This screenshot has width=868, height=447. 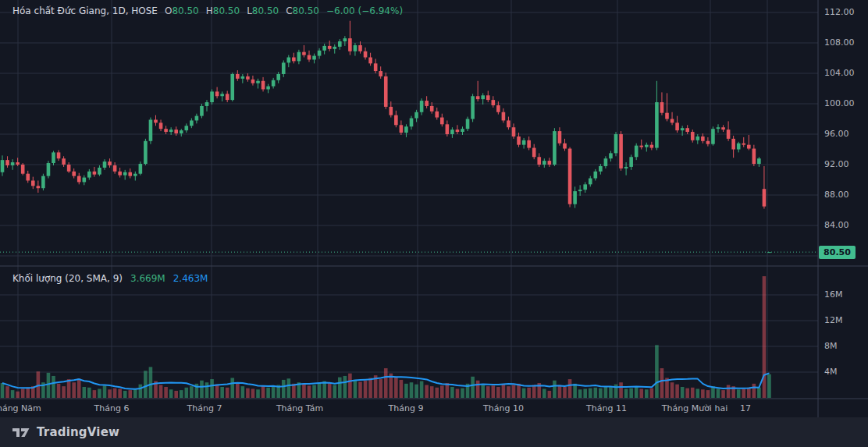 What do you see at coordinates (208, 11) in the screenshot?
I see `symbol-legend: Hóa chất Đức Giang, 1D, HOSEO80.50H80.50…` at bounding box center [208, 11].